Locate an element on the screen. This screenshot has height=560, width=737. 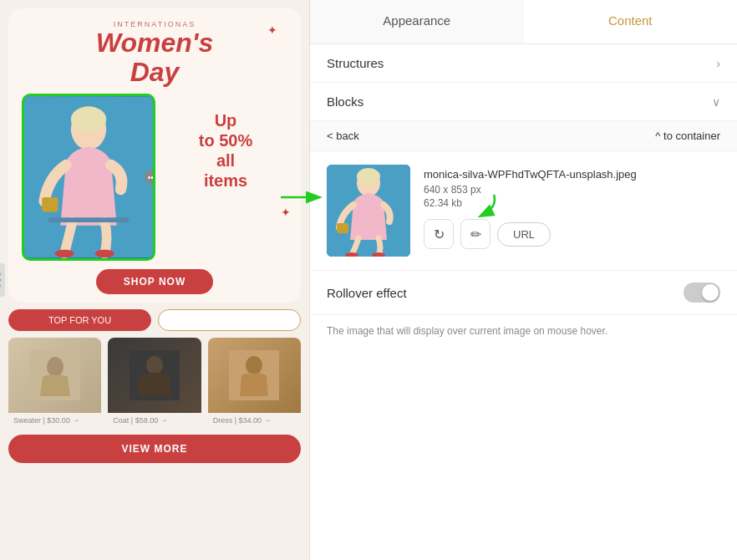
product-label: Sweater | $30.00 → is located at coordinates (55, 420).